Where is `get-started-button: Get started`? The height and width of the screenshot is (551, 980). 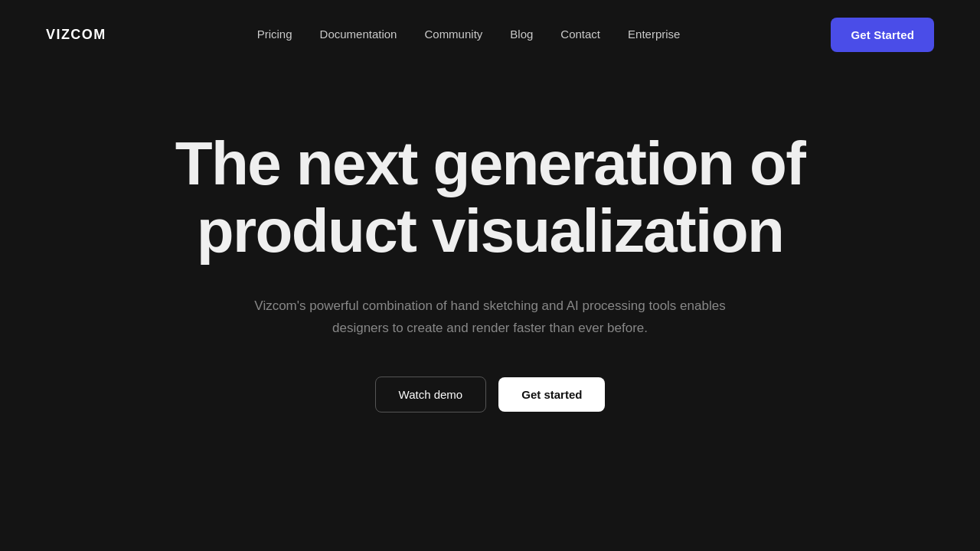
get-started-button: Get started is located at coordinates (551, 395).